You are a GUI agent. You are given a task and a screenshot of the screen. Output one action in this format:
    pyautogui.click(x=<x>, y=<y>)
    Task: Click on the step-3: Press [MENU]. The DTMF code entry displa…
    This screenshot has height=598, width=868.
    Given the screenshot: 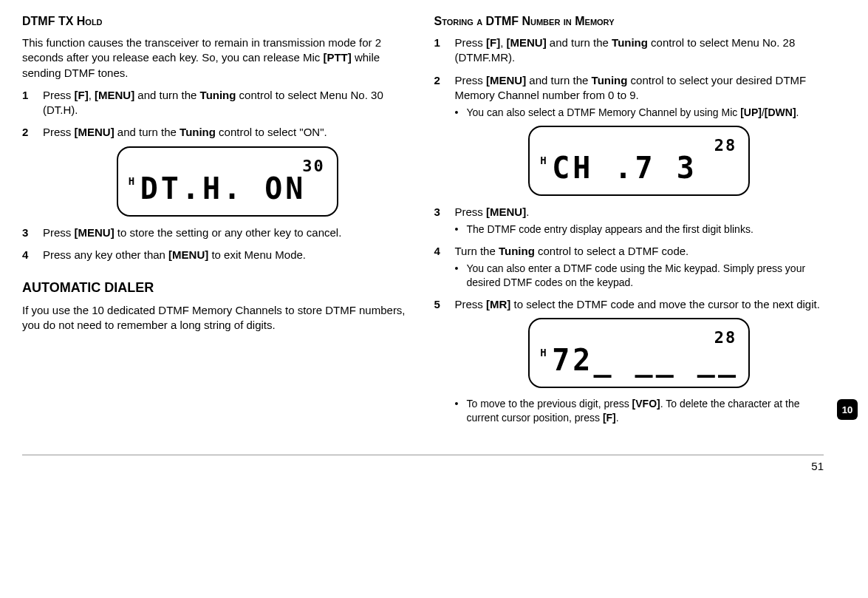 What is the action you would take?
    pyautogui.click(x=629, y=220)
    